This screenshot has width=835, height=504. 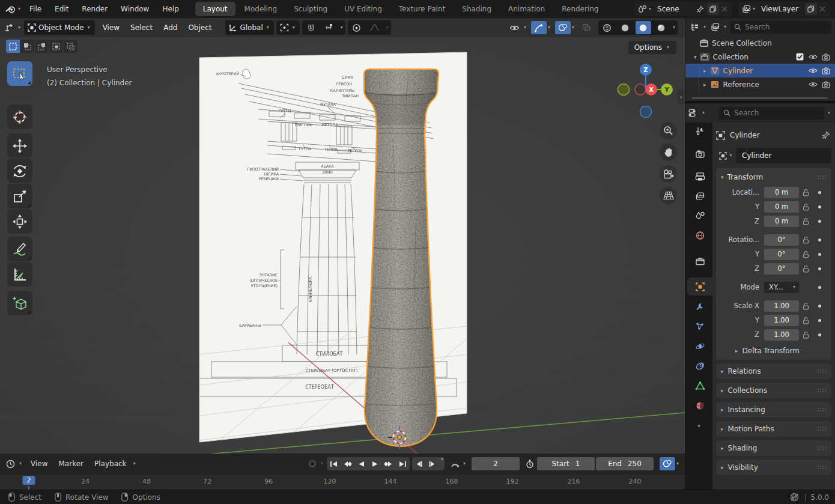 I want to click on menu-object: Object, so click(x=199, y=28).